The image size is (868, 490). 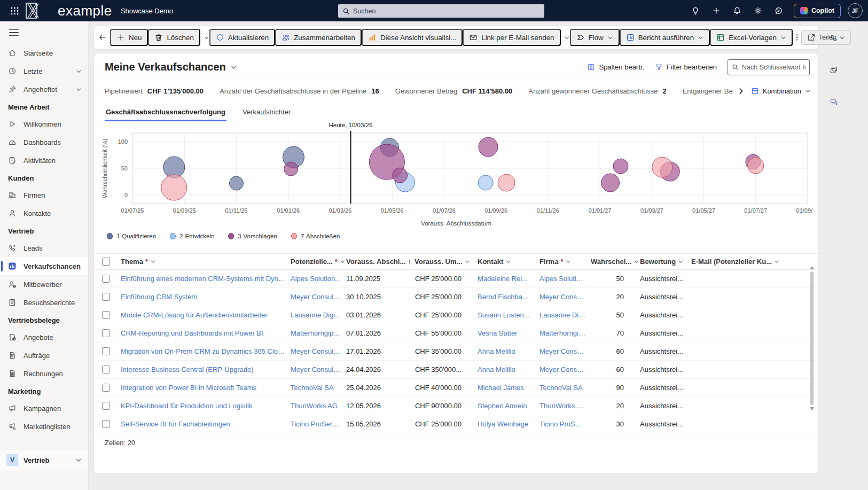 What do you see at coordinates (812, 409) in the screenshot?
I see `scroll-down-icon` at bounding box center [812, 409].